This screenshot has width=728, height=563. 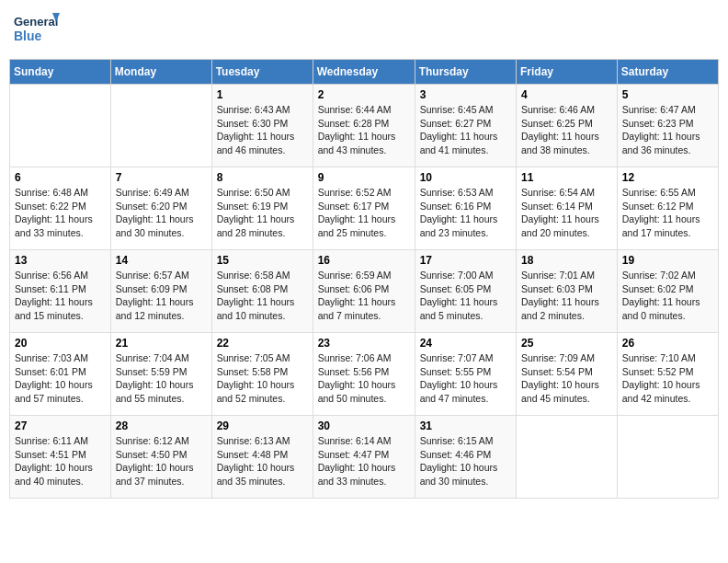 I want to click on day-number: 17, so click(x=465, y=260).